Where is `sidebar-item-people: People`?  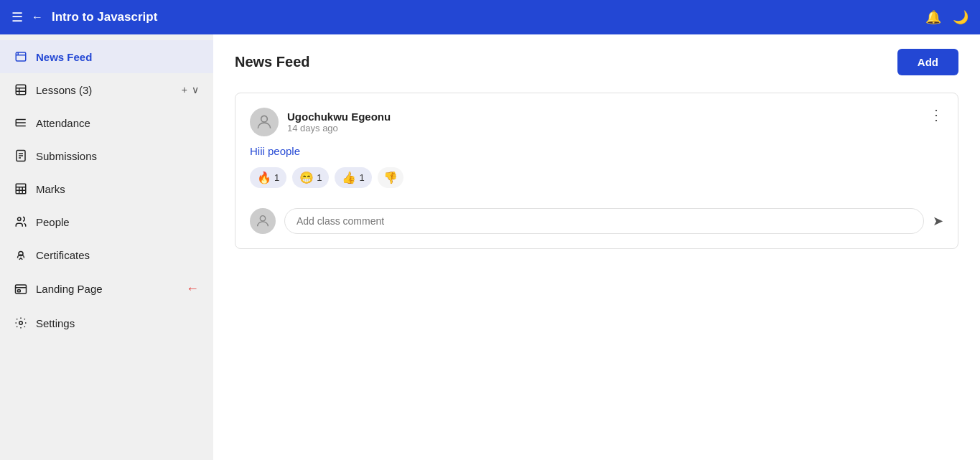 sidebar-item-people: People is located at coordinates (106, 222).